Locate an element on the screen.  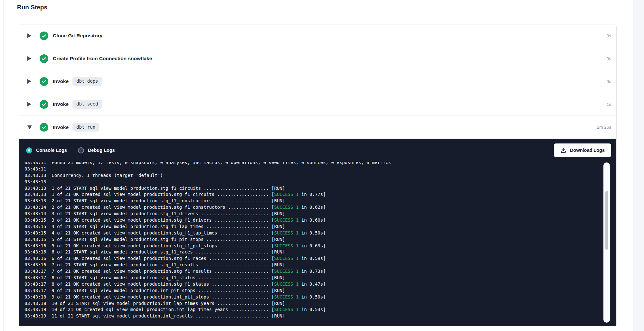
step-row: Invokedbt run2m 26s is located at coordinates (317, 127).